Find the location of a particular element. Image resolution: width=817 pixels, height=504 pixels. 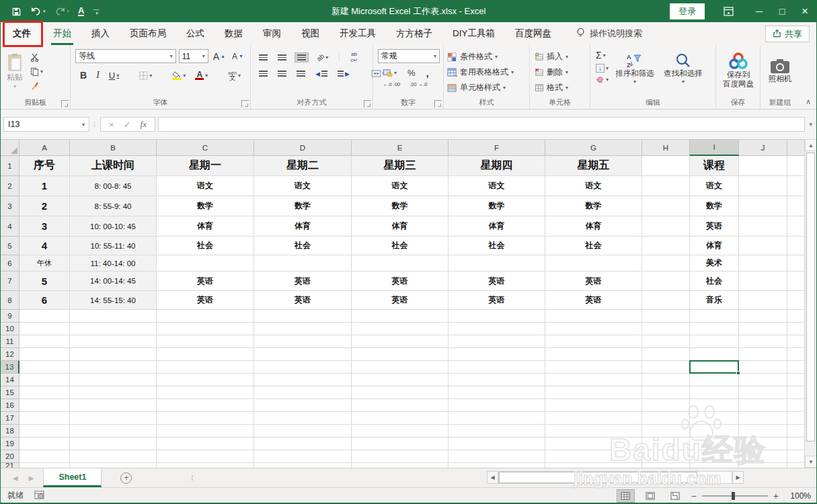

cell-X1 is located at coordinates (796, 166).